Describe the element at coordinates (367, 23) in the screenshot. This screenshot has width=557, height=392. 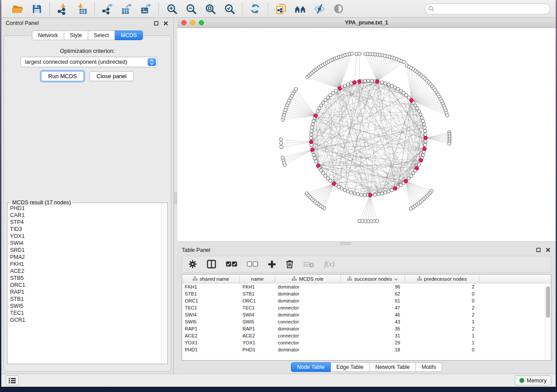
I see `network-window-titlebar: YPA_prune.txt_1` at that location.